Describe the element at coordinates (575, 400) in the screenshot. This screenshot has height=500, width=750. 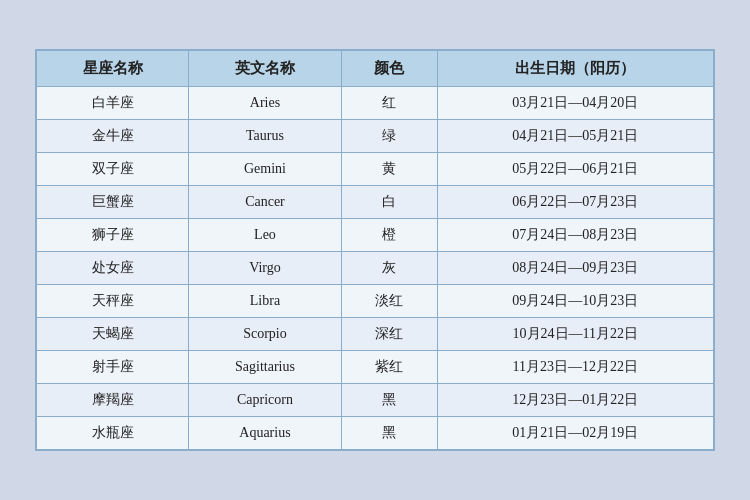
I see `cell-dates: 12月23日—01月22日` at that location.